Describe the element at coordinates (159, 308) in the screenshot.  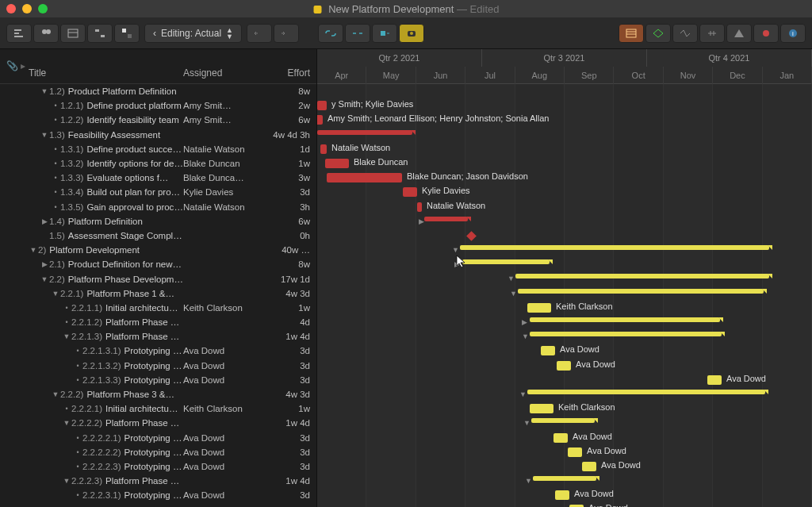
I see `task-row: •2.2.1.1)Initial architectu…Keith Clarks…` at that location.